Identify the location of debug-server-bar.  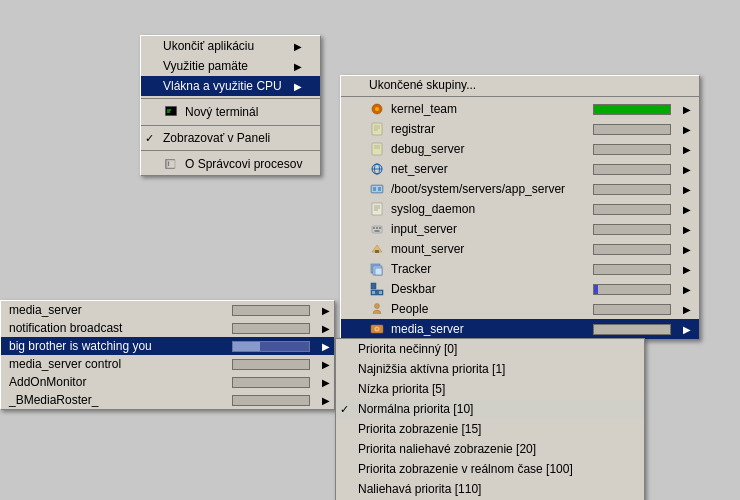
(632, 150).